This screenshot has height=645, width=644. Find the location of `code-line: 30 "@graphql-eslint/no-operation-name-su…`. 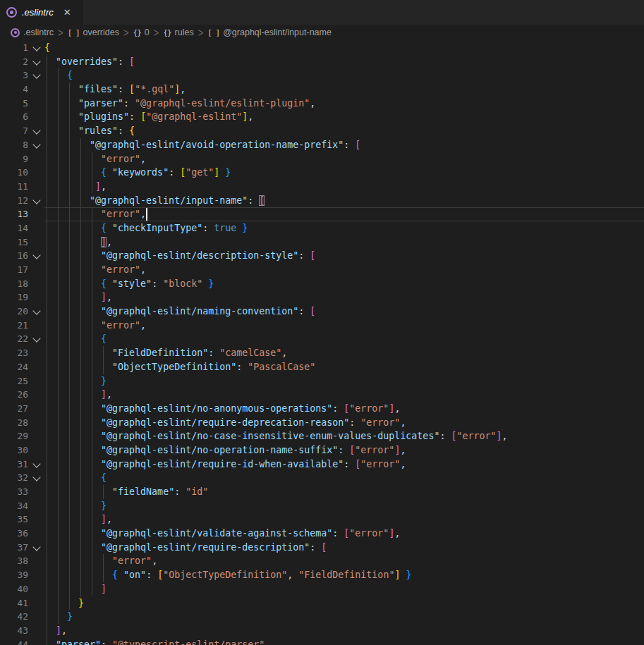

code-line: 30 "@graphql-eslint/no-operation-name-su… is located at coordinates (322, 450).